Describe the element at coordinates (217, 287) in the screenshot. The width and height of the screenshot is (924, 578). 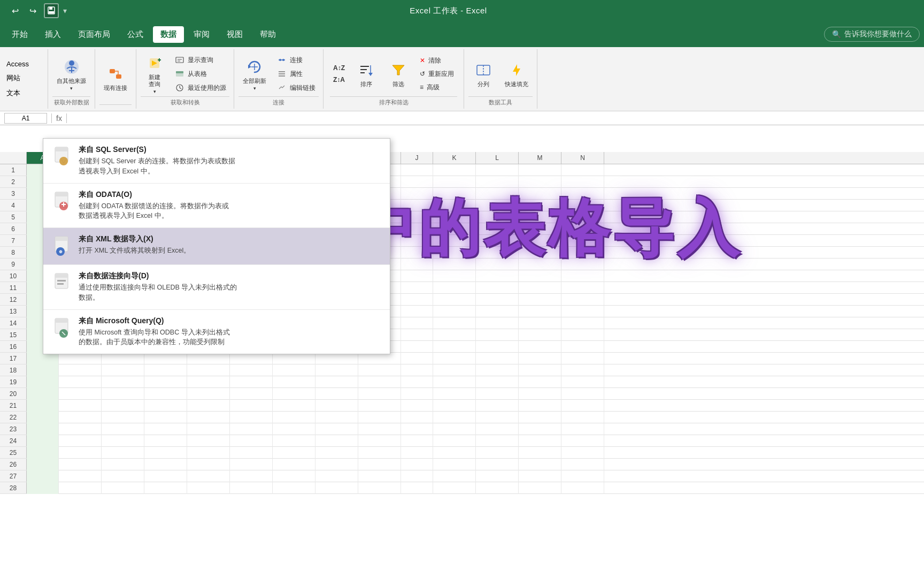
I see `dropdown-data-wizard: 来自数据连接向导(D) 通过使用数据连接向导和 OLEDB 导入未列出格式的数据…` at that location.